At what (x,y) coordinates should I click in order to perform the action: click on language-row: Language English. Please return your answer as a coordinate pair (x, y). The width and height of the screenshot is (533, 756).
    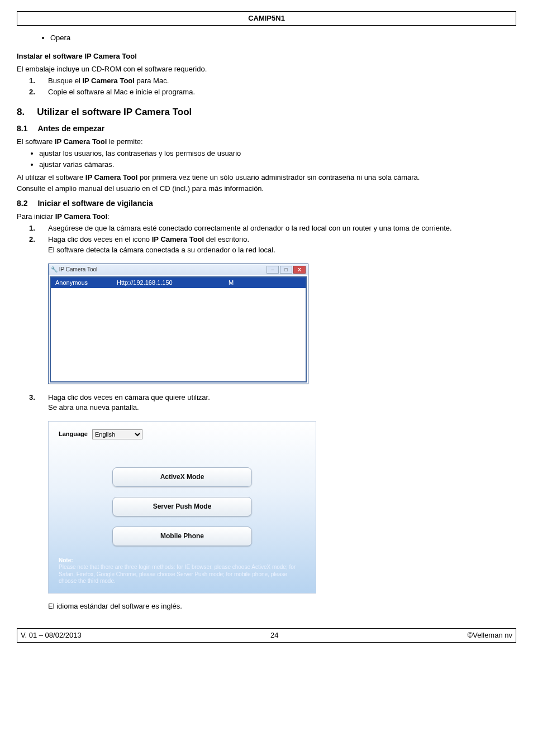
    Looking at the image, I should click on (182, 434).